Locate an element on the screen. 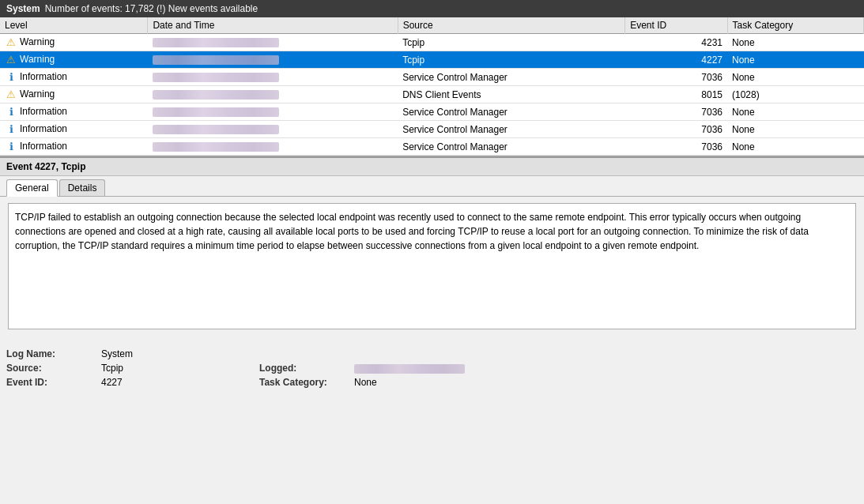  col-header-datetime: Date and Time is located at coordinates (273, 25).